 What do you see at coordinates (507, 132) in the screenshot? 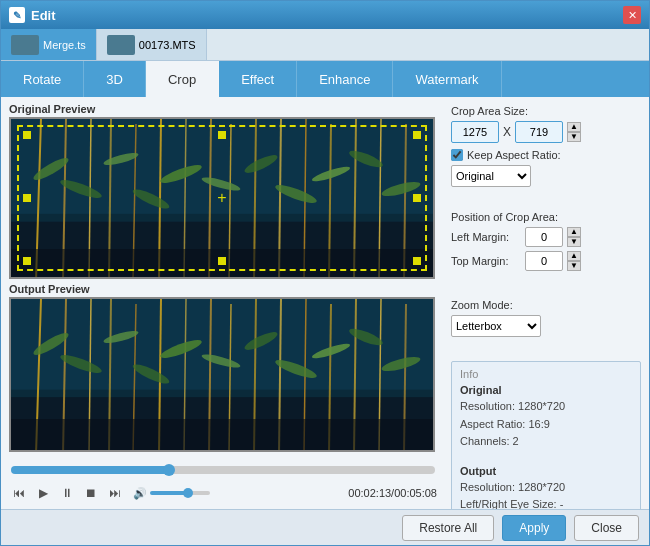
I see `x-separator: X` at bounding box center [507, 132].